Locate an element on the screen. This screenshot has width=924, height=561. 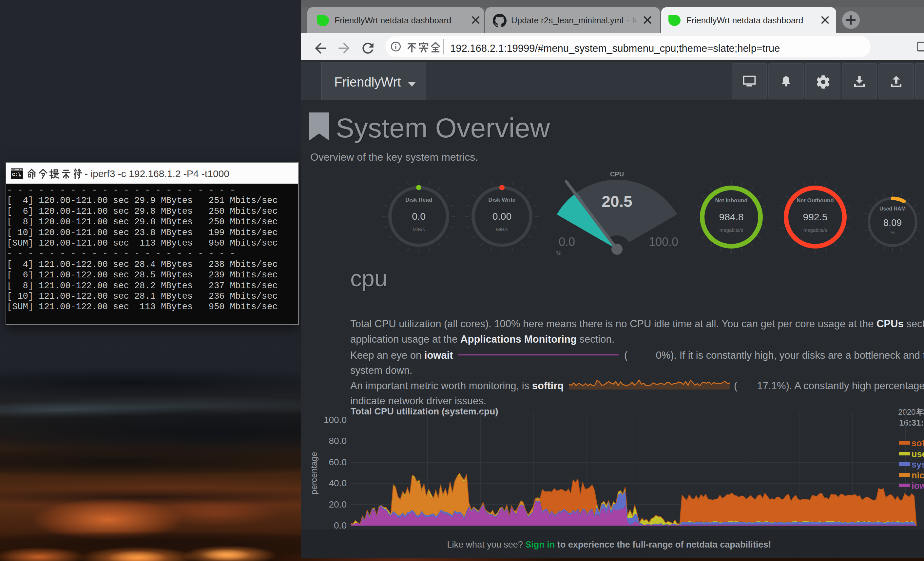
svg-text: 40.0 is located at coordinates (338, 483).